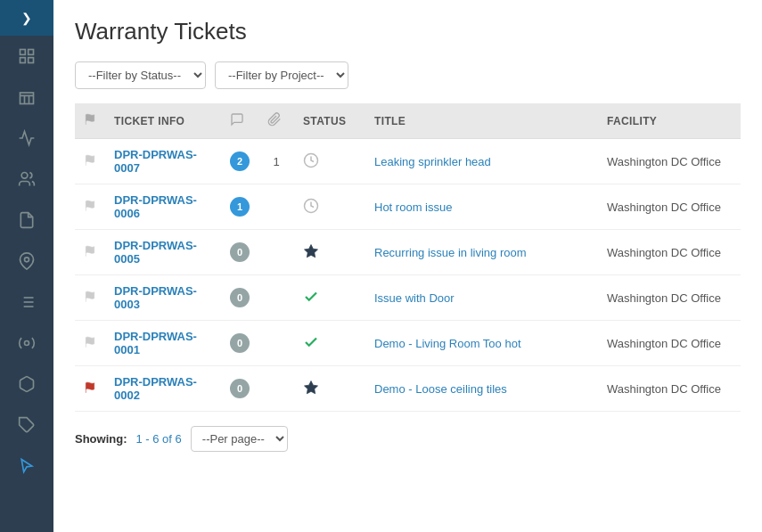 The image size is (762, 532). What do you see at coordinates (102, 438) in the screenshot?
I see `showing-label: Showing:` at bounding box center [102, 438].